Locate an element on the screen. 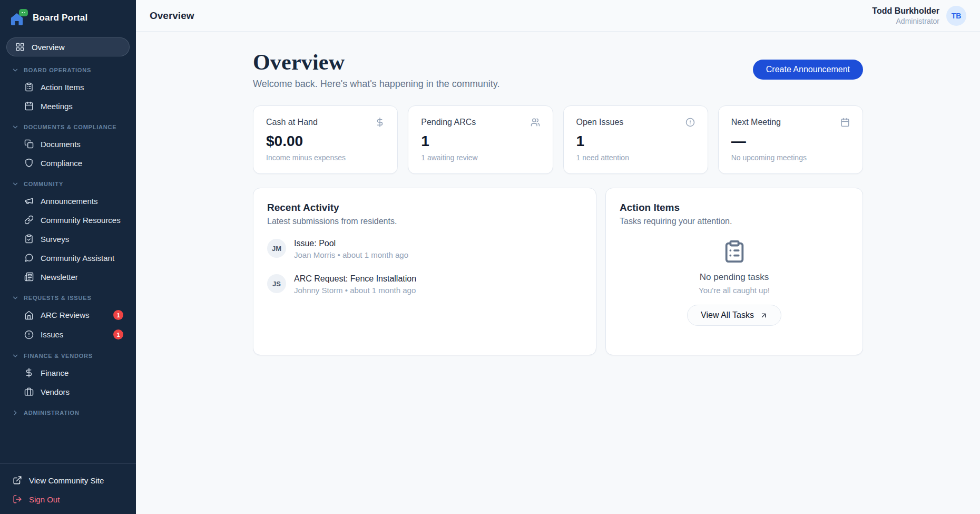  log-out-icon is located at coordinates (17, 499).